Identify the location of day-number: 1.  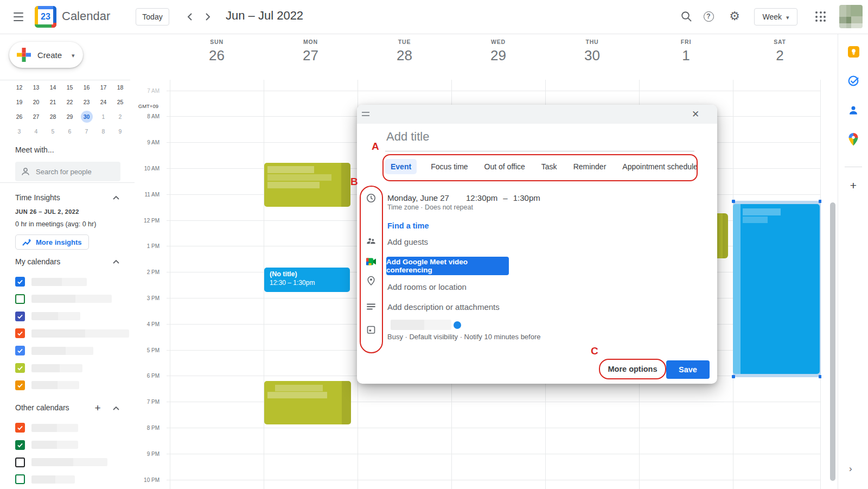
(686, 55).